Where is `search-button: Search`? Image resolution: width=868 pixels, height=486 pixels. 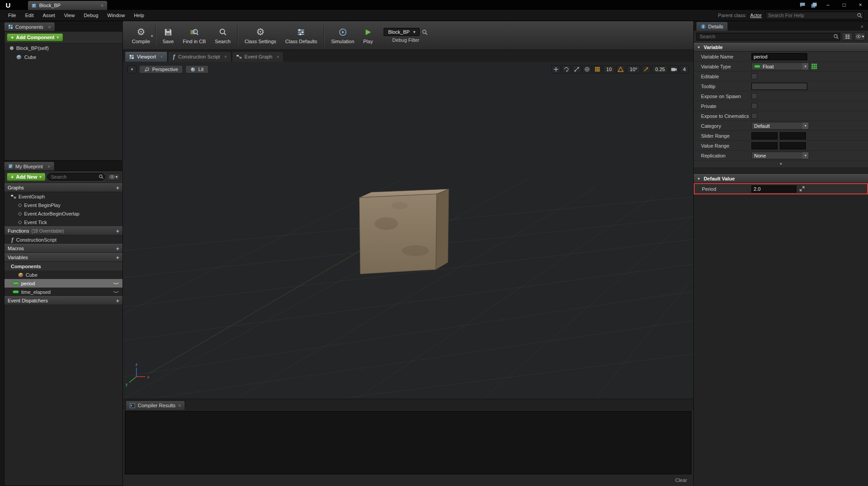
search-button: Search is located at coordinates (222, 35).